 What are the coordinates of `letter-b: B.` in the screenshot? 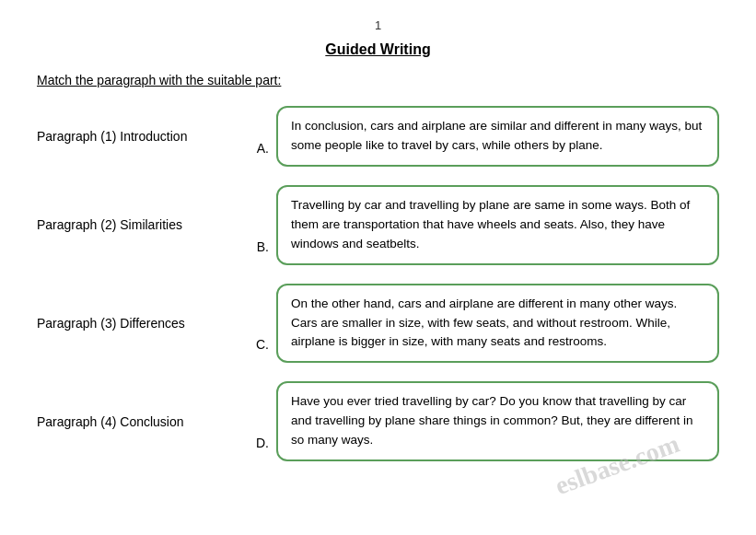 It's located at (258, 252).